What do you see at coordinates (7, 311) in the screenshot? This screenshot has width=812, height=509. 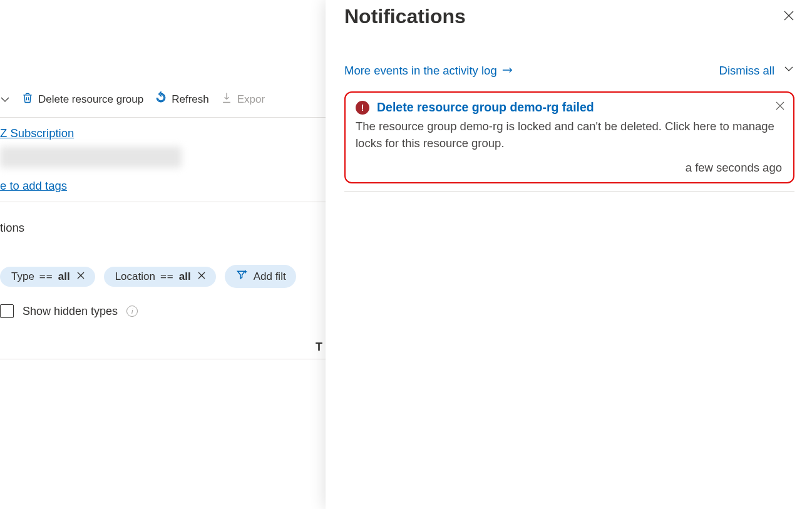 I see `show-hidden-types-checkbox` at bounding box center [7, 311].